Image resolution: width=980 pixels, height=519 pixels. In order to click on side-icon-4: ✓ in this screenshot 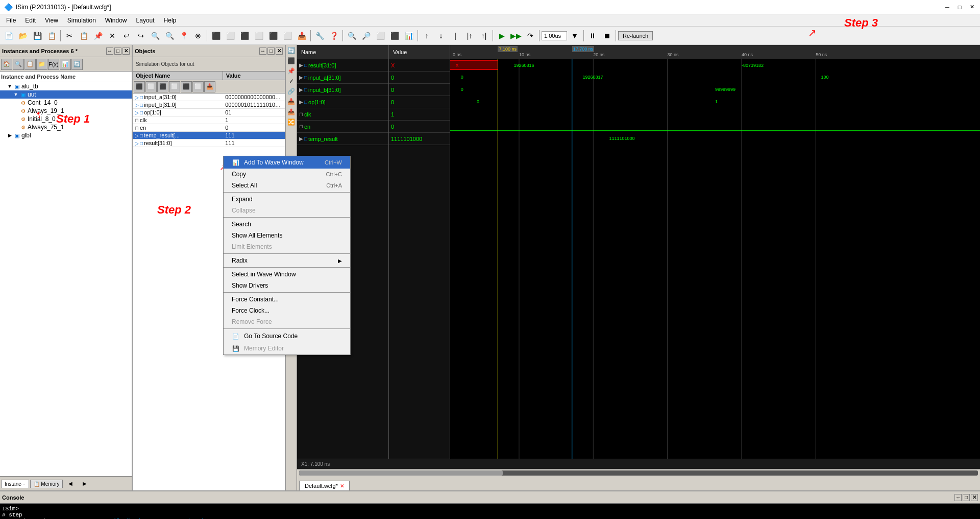, I will do `click(291, 81)`.